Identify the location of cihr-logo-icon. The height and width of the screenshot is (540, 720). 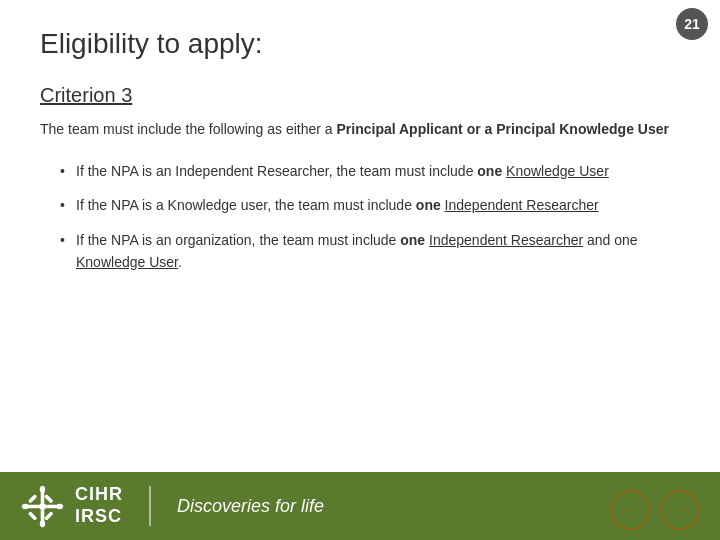
(42, 506).